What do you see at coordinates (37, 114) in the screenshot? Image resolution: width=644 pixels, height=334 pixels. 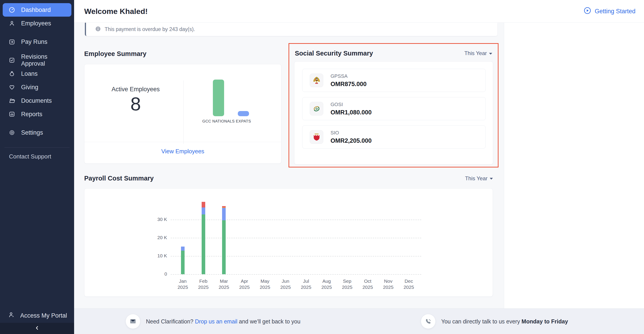 I see `sidebar-item-reports: Reports` at bounding box center [37, 114].